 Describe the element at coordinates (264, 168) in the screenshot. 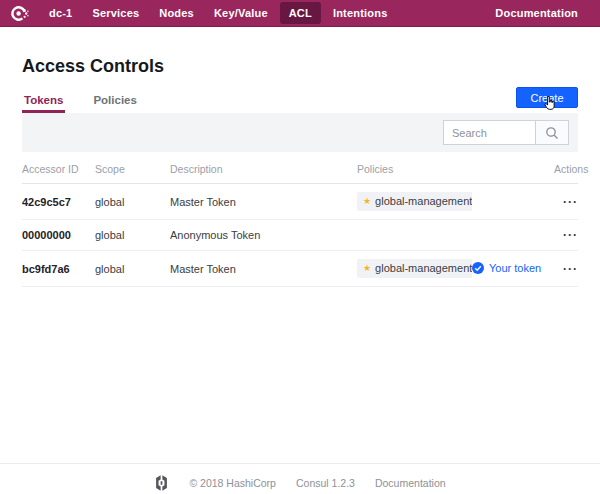

I see `col-header-description: Description` at that location.